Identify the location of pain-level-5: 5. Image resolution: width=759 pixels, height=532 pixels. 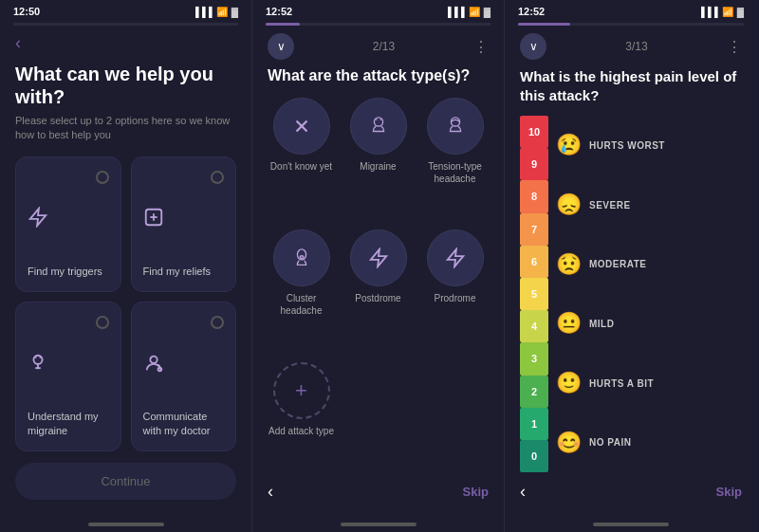
(534, 294).